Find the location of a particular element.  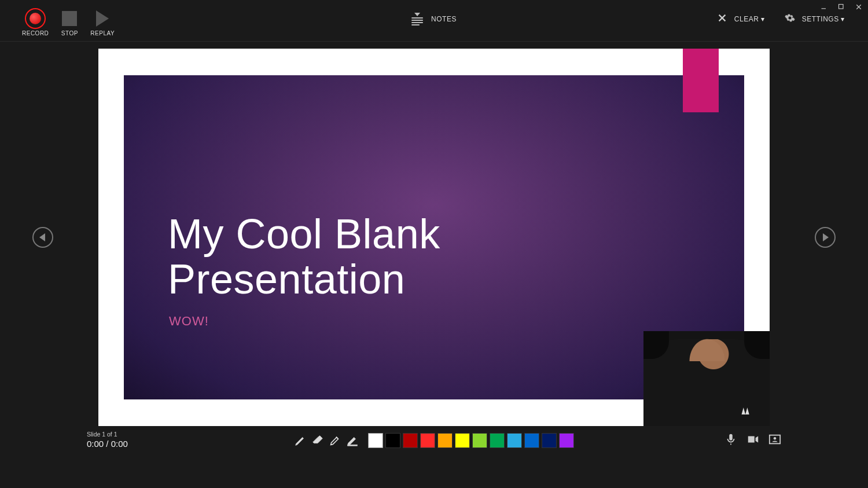

stop-icon is located at coordinates (69, 19).